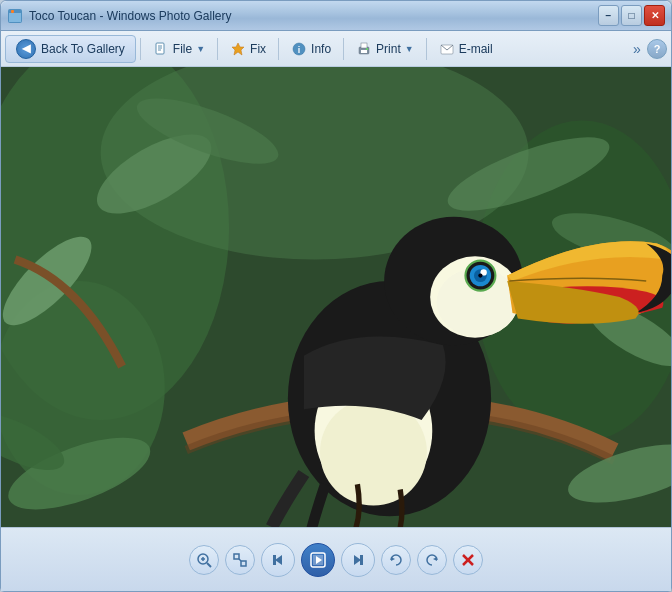  Describe the element at coordinates (70, 49) in the screenshot. I see `back-to-gallery-button: ◀ Back To Gallery` at that location.